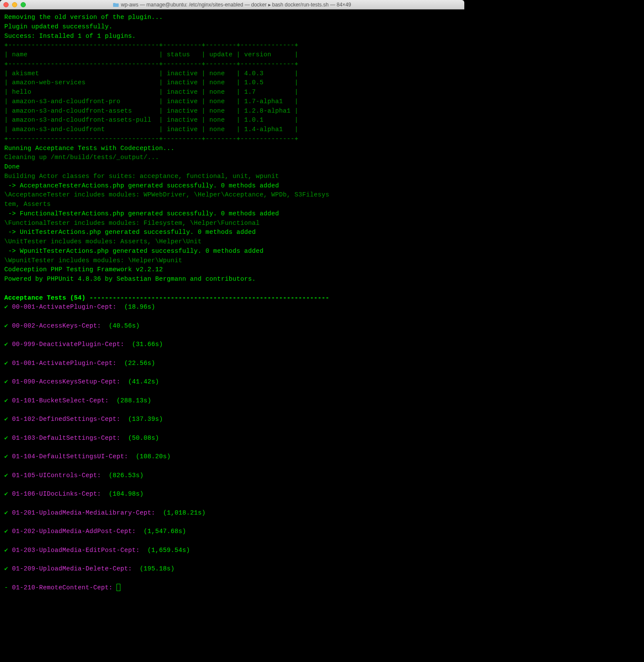 The height and width of the screenshot is (662, 644). I want to click on test-time: (50.08s), so click(144, 438).